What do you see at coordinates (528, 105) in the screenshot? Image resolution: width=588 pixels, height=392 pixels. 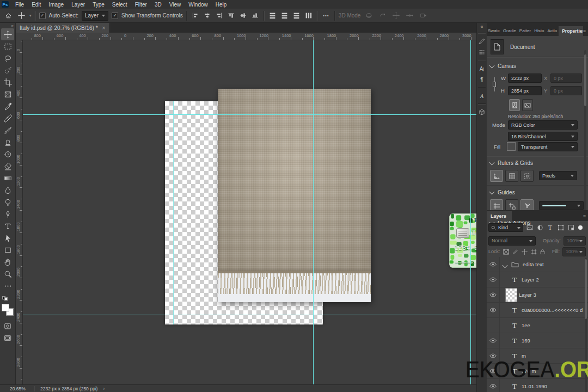 I see `orientation-landscape-button` at bounding box center [528, 105].